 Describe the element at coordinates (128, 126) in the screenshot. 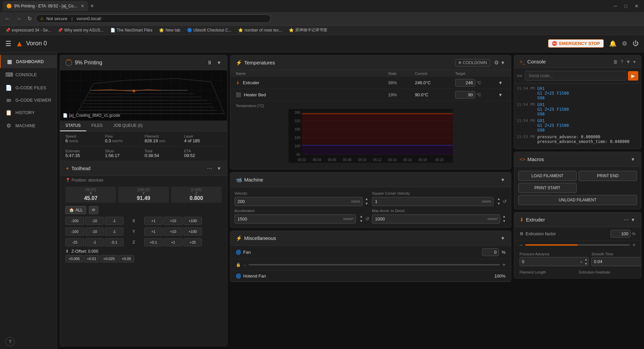

I see `tab-job-queue: JOB QUEUE (0)` at that location.